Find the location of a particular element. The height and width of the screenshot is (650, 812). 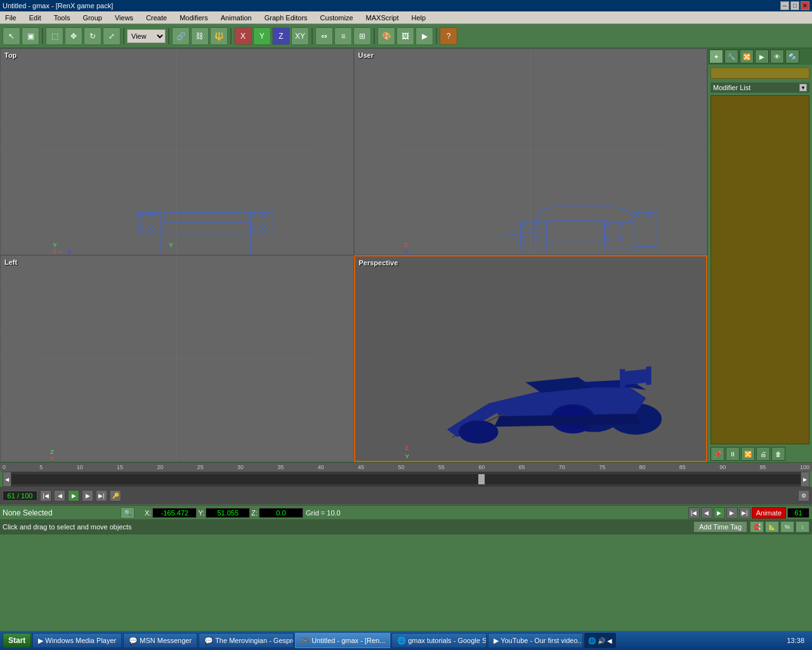

menu-file: File is located at coordinates (11, 18).